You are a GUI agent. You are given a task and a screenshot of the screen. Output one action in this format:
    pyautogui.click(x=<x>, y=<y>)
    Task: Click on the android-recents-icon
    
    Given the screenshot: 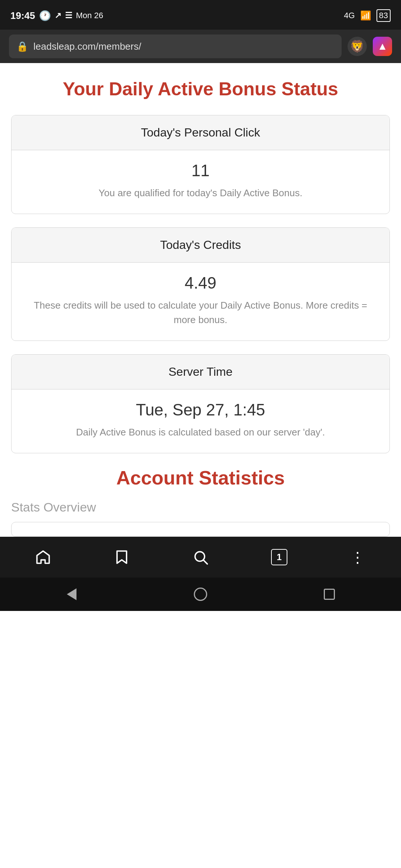 What is the action you would take?
    pyautogui.click(x=329, y=594)
    